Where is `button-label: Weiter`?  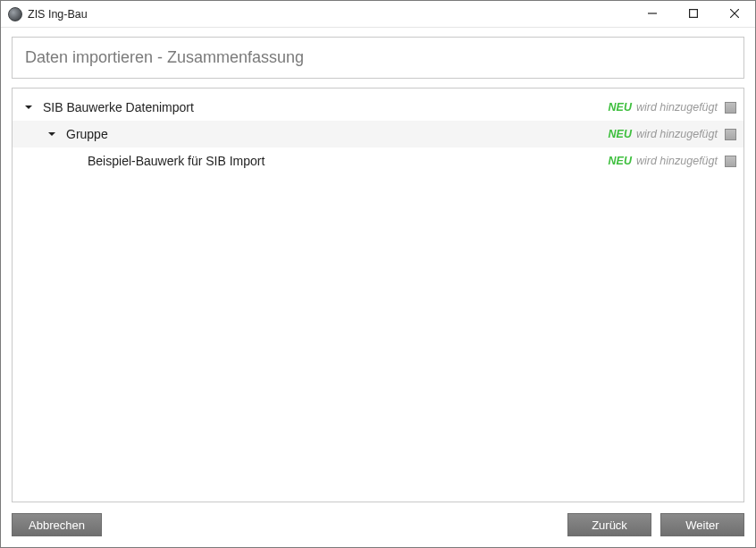 button-label: Weiter is located at coordinates (702, 526).